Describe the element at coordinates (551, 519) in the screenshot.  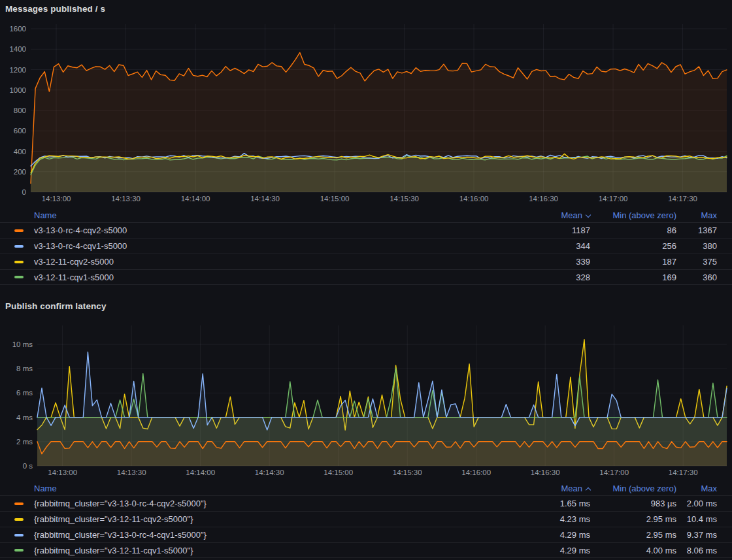
I see `series-mean-value: 4.23 ms` at that location.